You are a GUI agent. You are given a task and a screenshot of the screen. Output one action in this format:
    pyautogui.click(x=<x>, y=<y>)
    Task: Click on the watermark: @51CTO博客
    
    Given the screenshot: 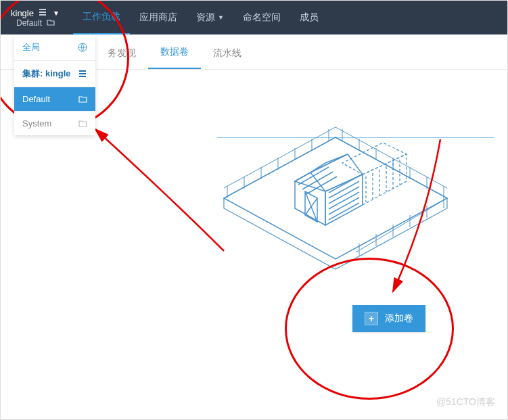 What is the action you would take?
    pyautogui.click(x=465, y=402)
    